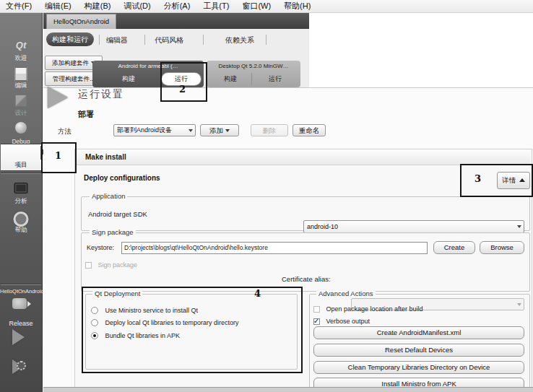  I want to click on reset-default-devices-button: Reset Default Devices, so click(419, 350).